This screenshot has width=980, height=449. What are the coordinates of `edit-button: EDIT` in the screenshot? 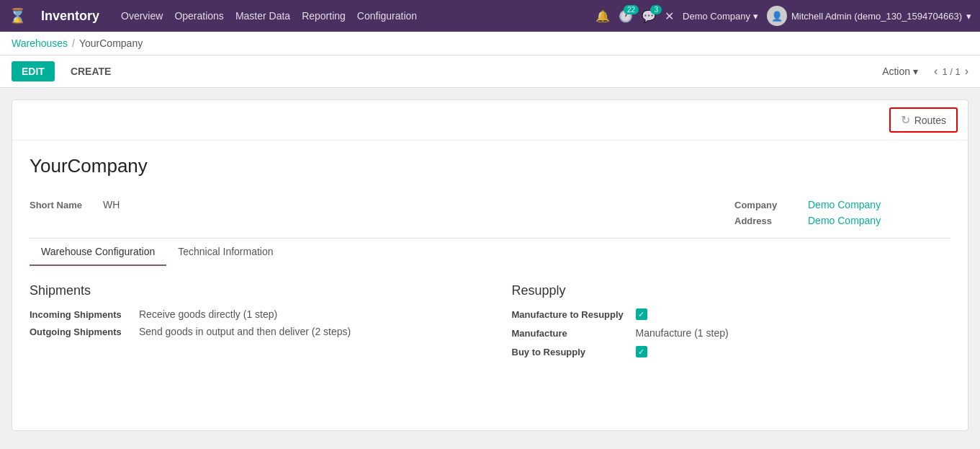 It's located at (33, 71).